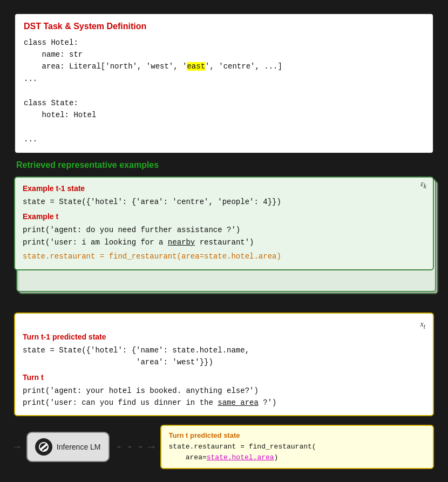 Image resolution: width=448 pixels, height=482 pixels. What do you see at coordinates (297, 447) in the screenshot?
I see `output-box: Turn t predicted state state.restaurant …` at bounding box center [297, 447].